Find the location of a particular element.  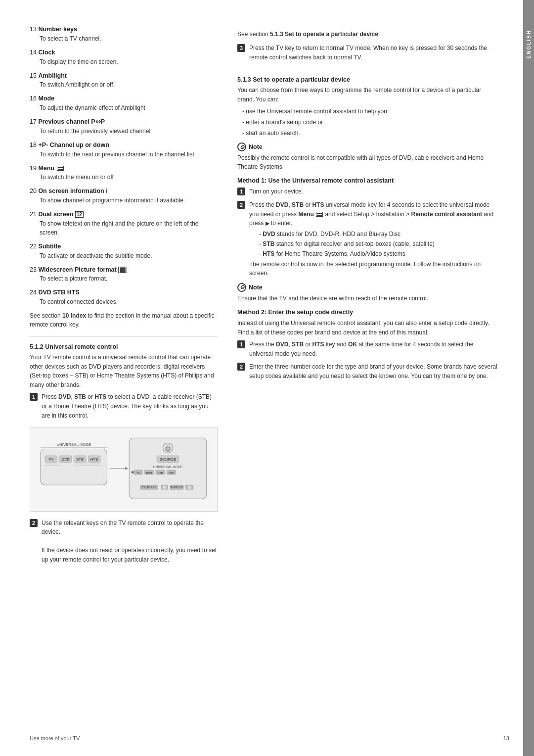

step-512-3-text: Press the TV key to return to normal TV … is located at coordinates (374, 52).